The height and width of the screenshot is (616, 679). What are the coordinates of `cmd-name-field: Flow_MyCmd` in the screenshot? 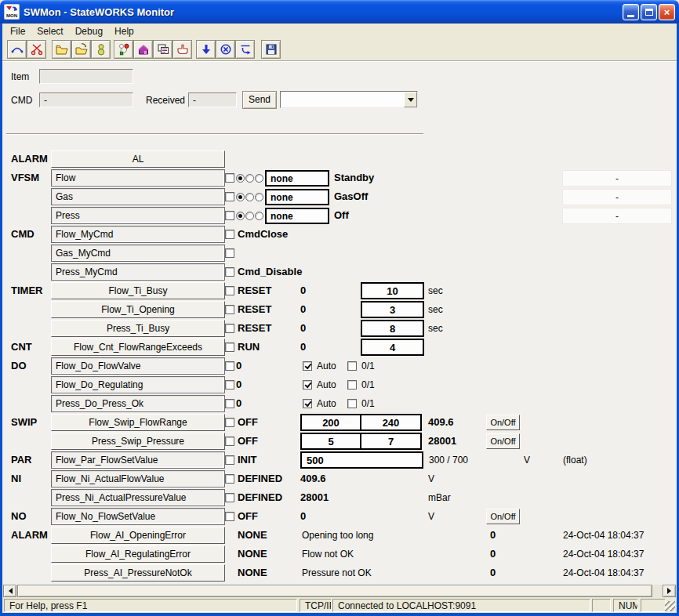 It's located at (138, 234).